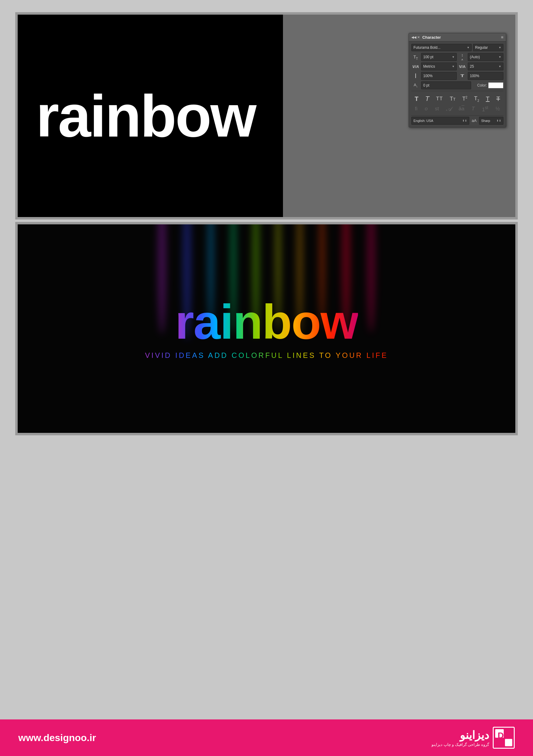 The width and height of the screenshot is (533, 756). What do you see at coordinates (416, 99) in the screenshot?
I see `bold-btn: T` at bounding box center [416, 99].